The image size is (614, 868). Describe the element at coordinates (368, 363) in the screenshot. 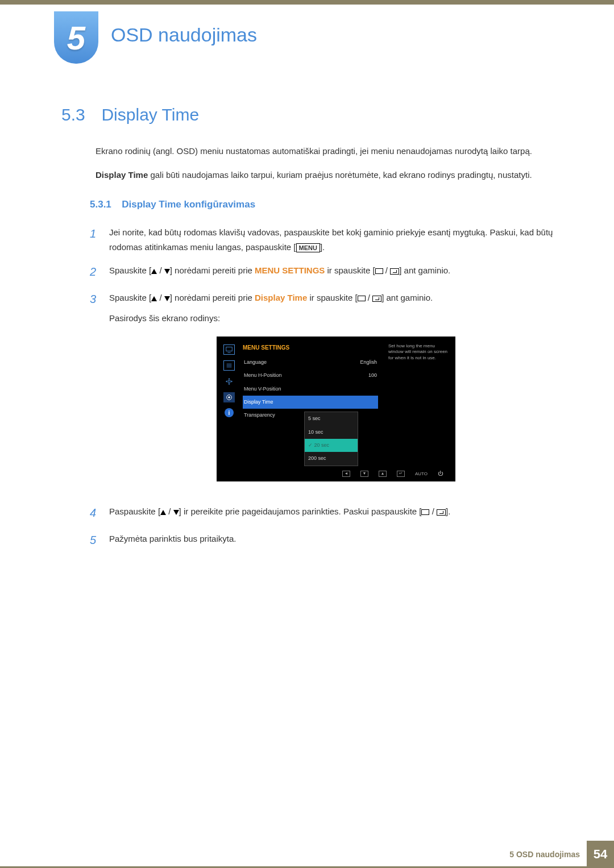

I see `osd-row-value: English` at that location.